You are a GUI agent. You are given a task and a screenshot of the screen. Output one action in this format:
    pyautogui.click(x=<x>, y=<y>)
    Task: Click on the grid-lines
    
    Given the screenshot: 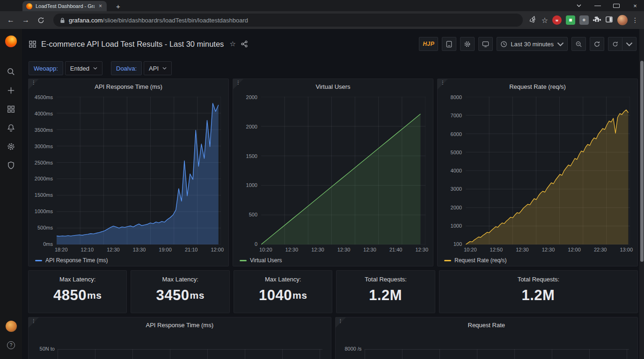 What is the action you would take?
    pyautogui.click(x=497, y=354)
    